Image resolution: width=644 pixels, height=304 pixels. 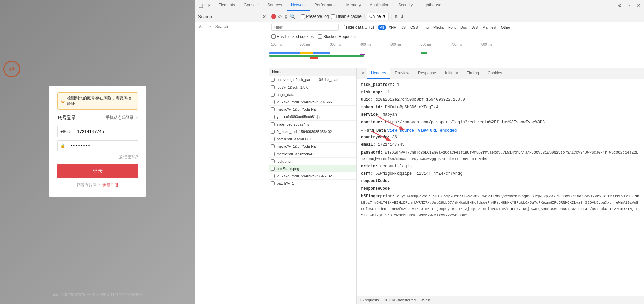 I want to click on tab-performance: Performance, so click(x=326, y=5).